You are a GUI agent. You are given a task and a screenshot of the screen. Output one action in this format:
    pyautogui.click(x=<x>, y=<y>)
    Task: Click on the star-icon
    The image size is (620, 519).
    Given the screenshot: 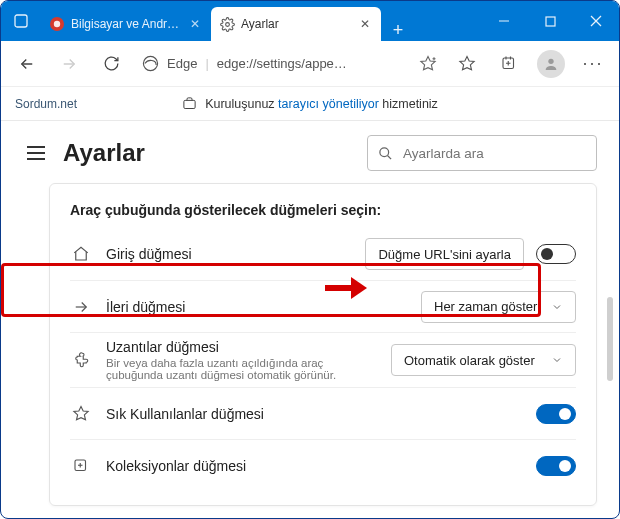 What is the action you would take?
    pyautogui.click(x=81, y=414)
    